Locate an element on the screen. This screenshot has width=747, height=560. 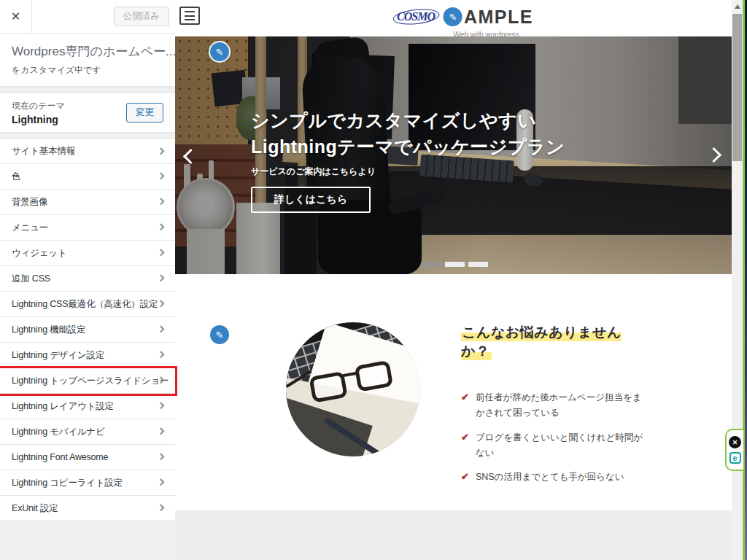
logo-name: AMPLE is located at coordinates (499, 18).